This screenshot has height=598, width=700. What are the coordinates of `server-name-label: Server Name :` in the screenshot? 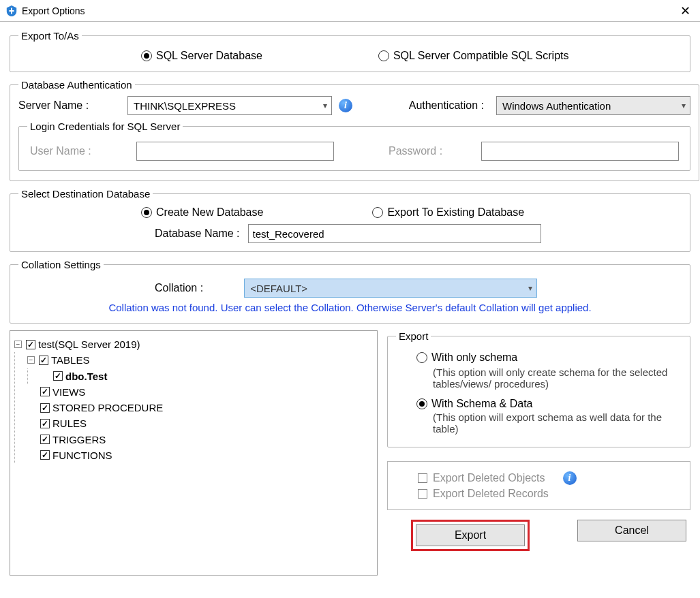 It's located at (70, 106).